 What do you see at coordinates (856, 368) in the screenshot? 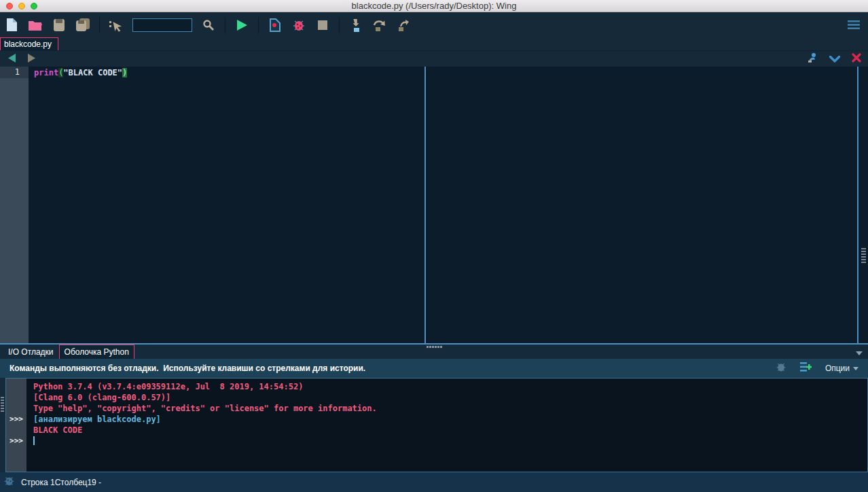
I see `options-caret-icon` at bounding box center [856, 368].